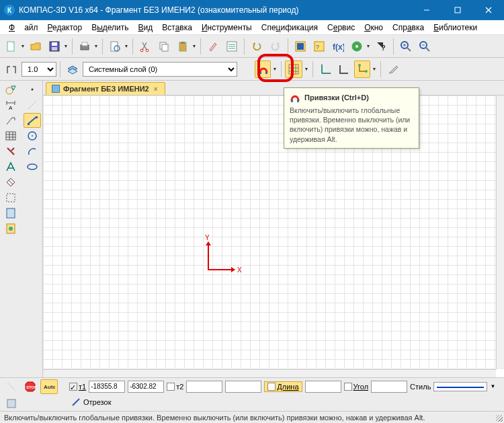 This screenshot has height=423, width=504. Describe the element at coordinates (84, 46) in the screenshot. I see `print-button` at that location.